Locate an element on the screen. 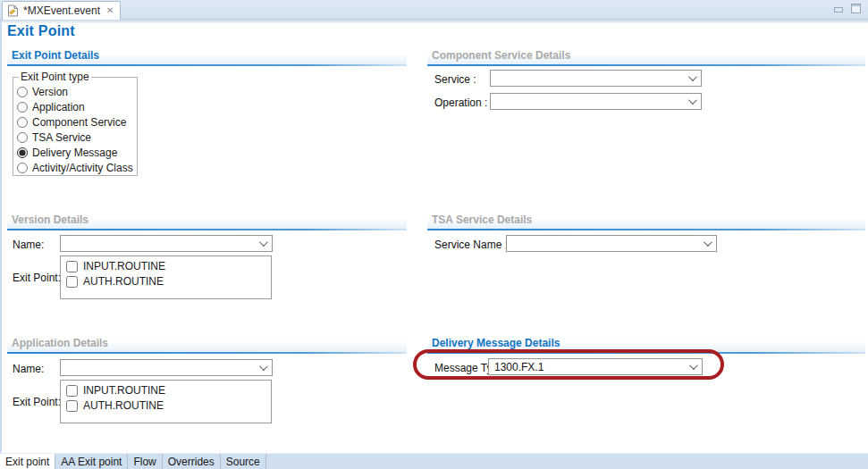  version-name-dropdown is located at coordinates (166, 243).